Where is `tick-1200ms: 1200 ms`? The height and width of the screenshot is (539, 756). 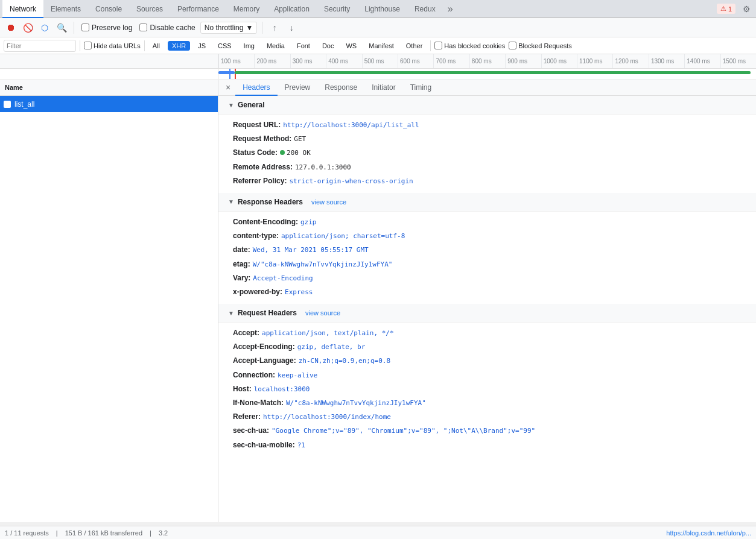 tick-1200ms: 1200 ms is located at coordinates (630, 61).